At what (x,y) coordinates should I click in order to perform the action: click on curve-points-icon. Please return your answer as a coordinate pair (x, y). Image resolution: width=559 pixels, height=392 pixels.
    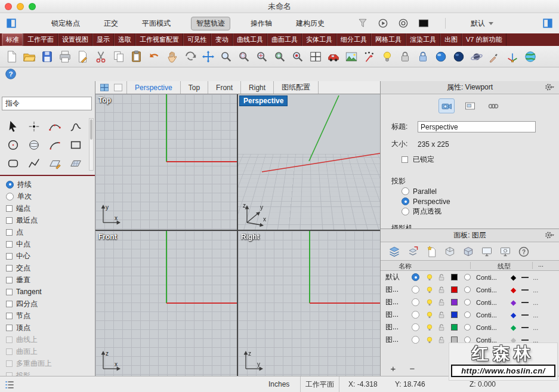
    Looking at the image, I should click on (55, 126).